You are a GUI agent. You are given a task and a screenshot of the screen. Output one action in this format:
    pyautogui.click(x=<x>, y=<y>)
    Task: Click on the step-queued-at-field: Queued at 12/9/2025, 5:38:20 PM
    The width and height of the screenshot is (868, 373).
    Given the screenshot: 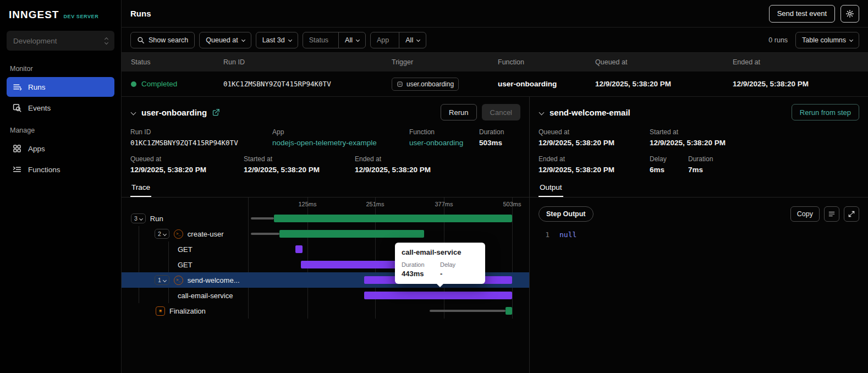 What is the action you would take?
    pyautogui.click(x=594, y=138)
    